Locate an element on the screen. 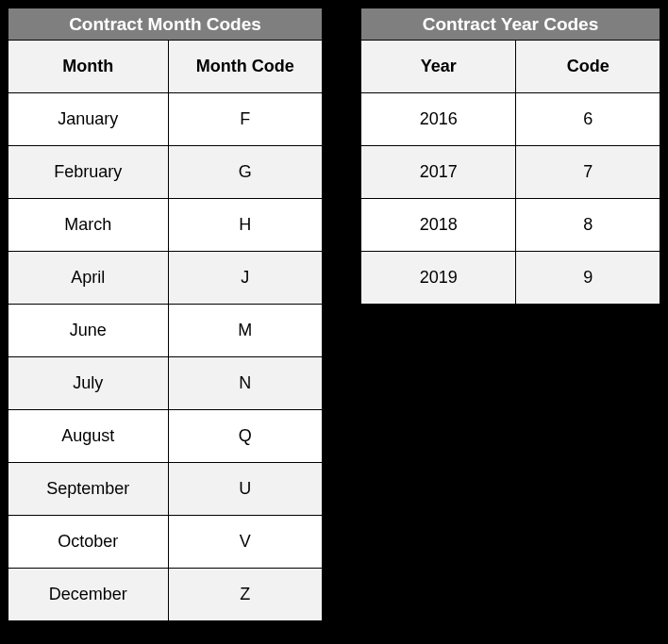  table-row: 20199 is located at coordinates (509, 278).